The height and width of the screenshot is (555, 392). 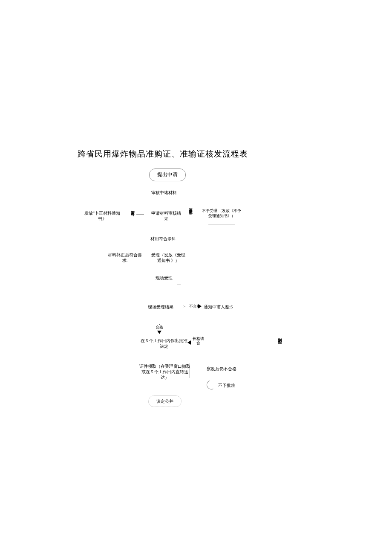 What do you see at coordinates (218, 307) in the screenshot?
I see `notify-rectify: 通知中甫人整;S` at bounding box center [218, 307].